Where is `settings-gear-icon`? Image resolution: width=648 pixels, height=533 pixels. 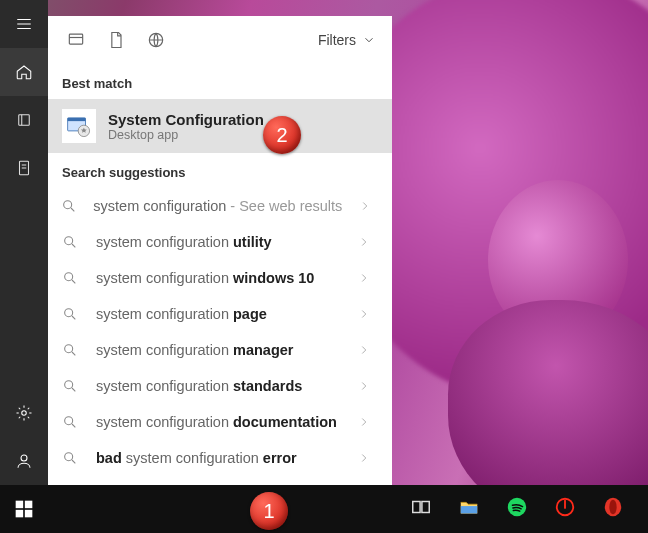
settings-gear-icon is located at coordinates (24, 413).